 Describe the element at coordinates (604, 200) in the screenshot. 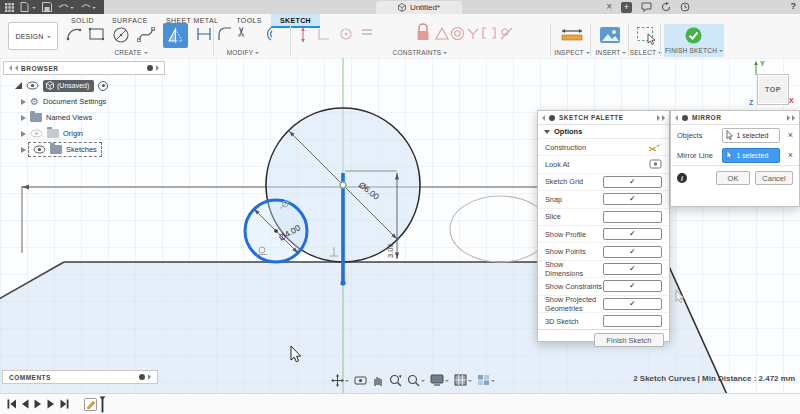

I see `palette-row-snap: Snap` at that location.